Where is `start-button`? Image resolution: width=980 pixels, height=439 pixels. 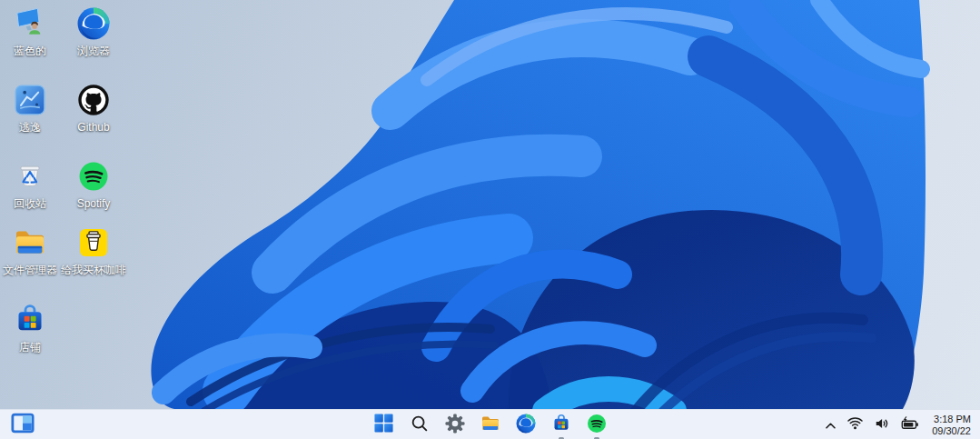
start-button is located at coordinates (384, 425).